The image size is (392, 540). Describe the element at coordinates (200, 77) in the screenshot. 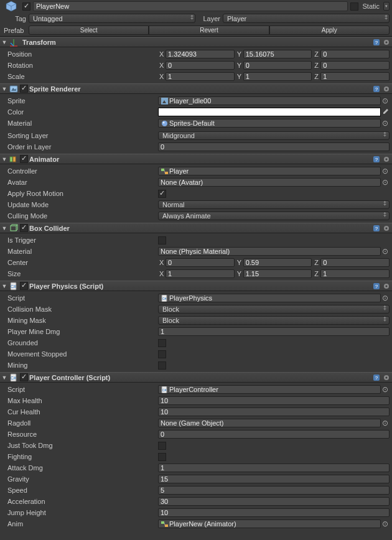

I see `scale-x-input: 1` at that location.